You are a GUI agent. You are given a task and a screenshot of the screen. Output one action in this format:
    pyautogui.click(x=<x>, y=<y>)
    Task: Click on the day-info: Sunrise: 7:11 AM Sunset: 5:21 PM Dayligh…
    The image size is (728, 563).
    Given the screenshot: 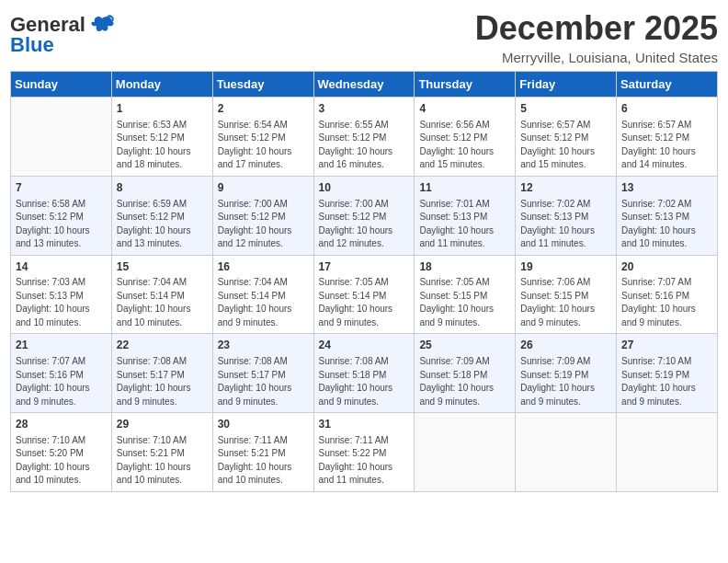 What is the action you would take?
    pyautogui.click(x=263, y=461)
    